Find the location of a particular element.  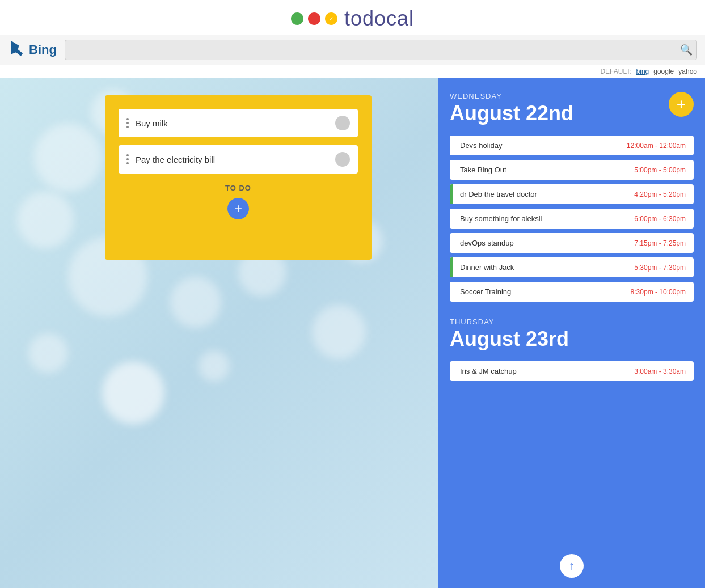

search-input is located at coordinates (381, 50).